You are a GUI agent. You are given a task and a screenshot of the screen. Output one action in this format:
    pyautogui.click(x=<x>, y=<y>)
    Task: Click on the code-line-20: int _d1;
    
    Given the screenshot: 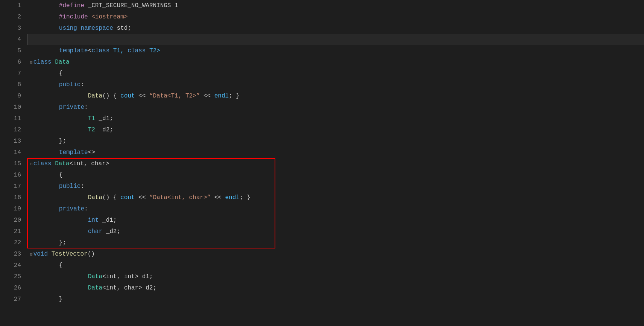 What is the action you would take?
    pyautogui.click(x=336, y=220)
    